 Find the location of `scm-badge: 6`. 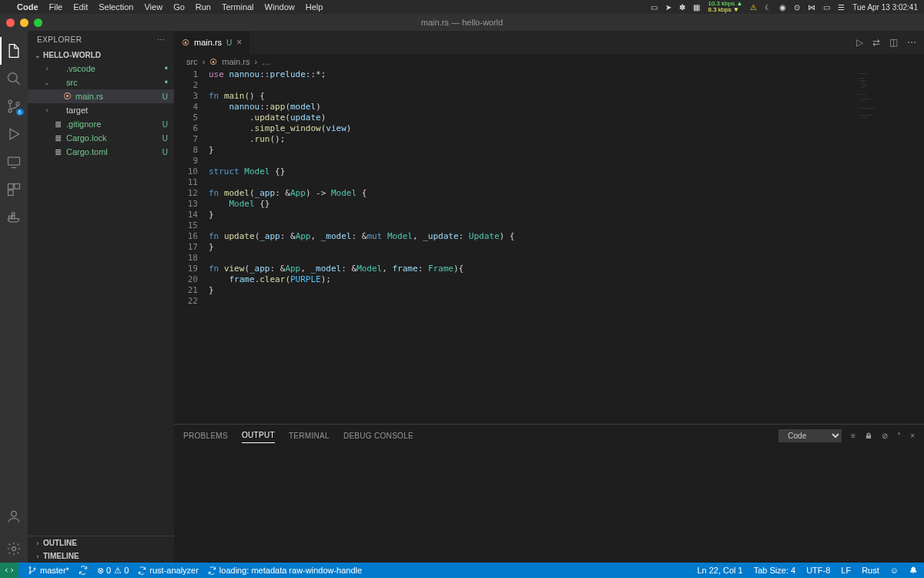

scm-badge: 6 is located at coordinates (20, 113).